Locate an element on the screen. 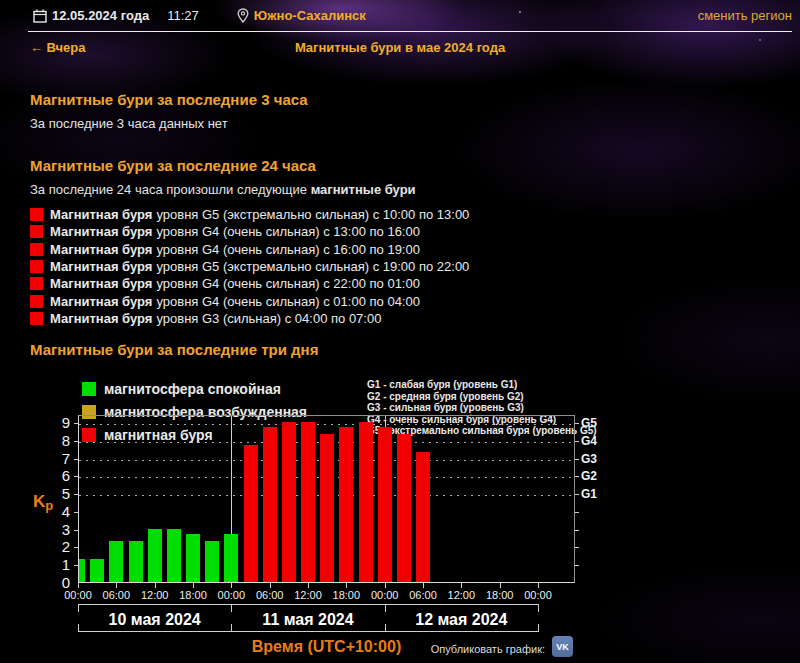 This screenshot has height=663, width=800. g-level-desc: G2 - средняя буря (уровень G2) is located at coordinates (482, 397).